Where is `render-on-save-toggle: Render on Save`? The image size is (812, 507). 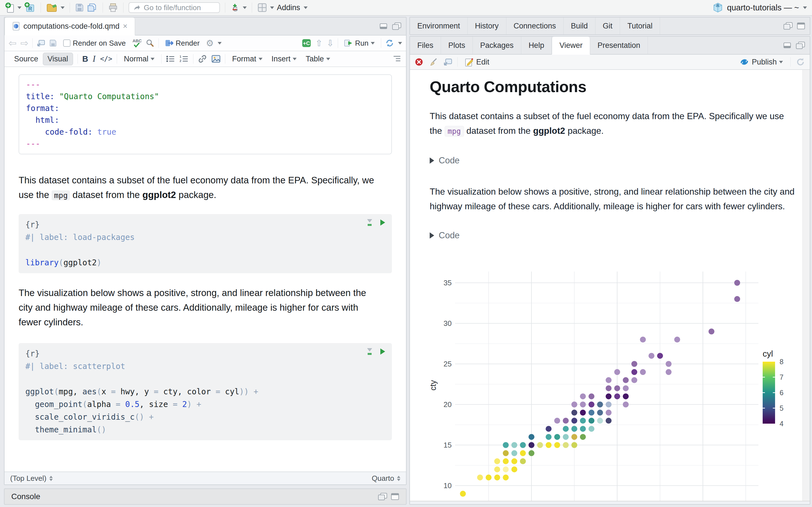 render-on-save-toggle: Render on Save is located at coordinates (95, 43).